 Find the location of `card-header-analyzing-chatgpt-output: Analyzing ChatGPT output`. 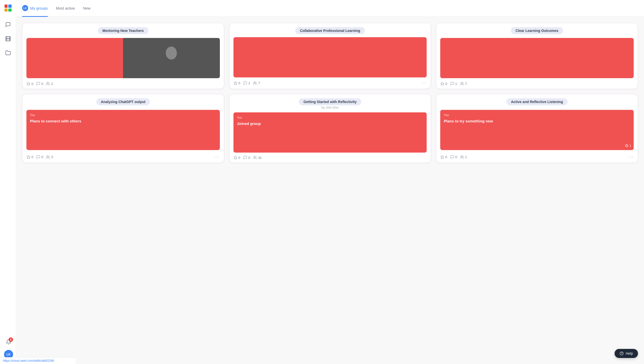

card-header-analyzing-chatgpt-output: Analyzing ChatGPT output is located at coordinates (123, 101).